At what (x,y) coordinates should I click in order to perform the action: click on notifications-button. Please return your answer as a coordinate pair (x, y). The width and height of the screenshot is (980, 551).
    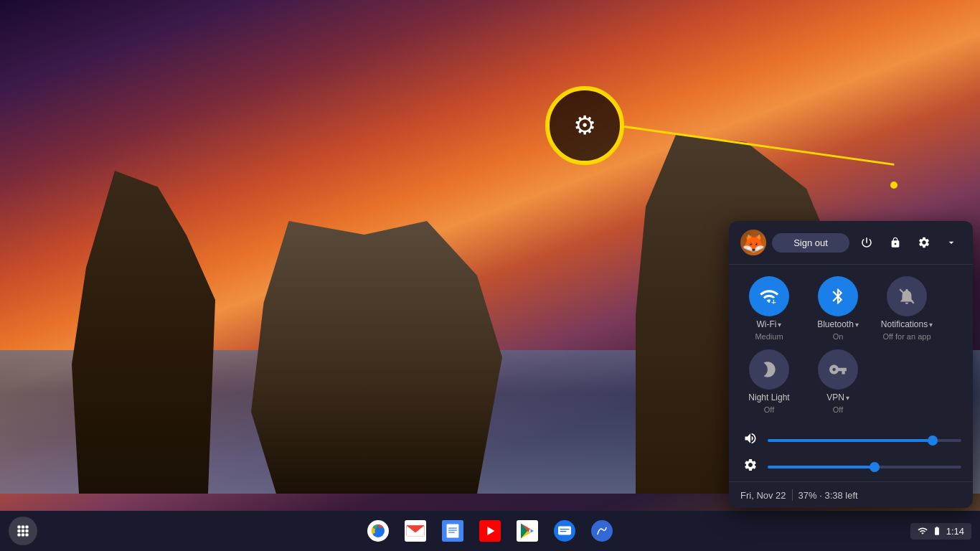
    Looking at the image, I should click on (907, 296).